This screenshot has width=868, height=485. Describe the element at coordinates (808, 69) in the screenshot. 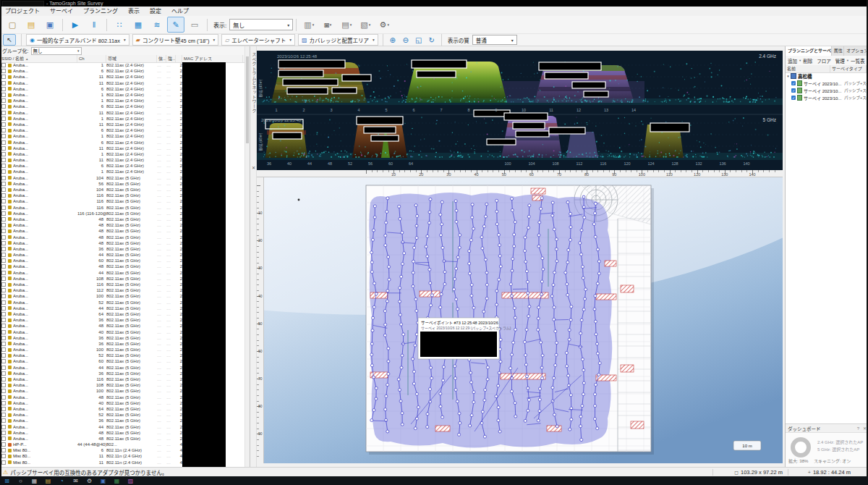

I see `rp-column-0: 名前` at that location.